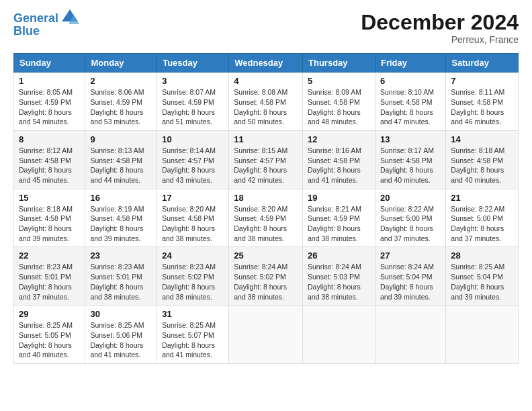  What do you see at coordinates (266, 277) in the screenshot?
I see `day-cell: 25Sunrise: 8:24 AM Sunset: 5:02 PM Dayli…` at bounding box center [266, 277].